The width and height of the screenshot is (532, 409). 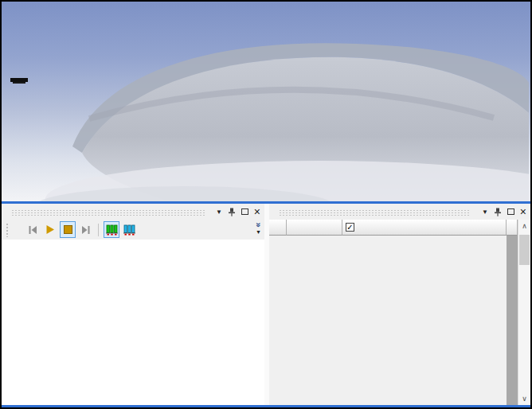 I want to click on skip-to-start-button, so click(x=33, y=229).